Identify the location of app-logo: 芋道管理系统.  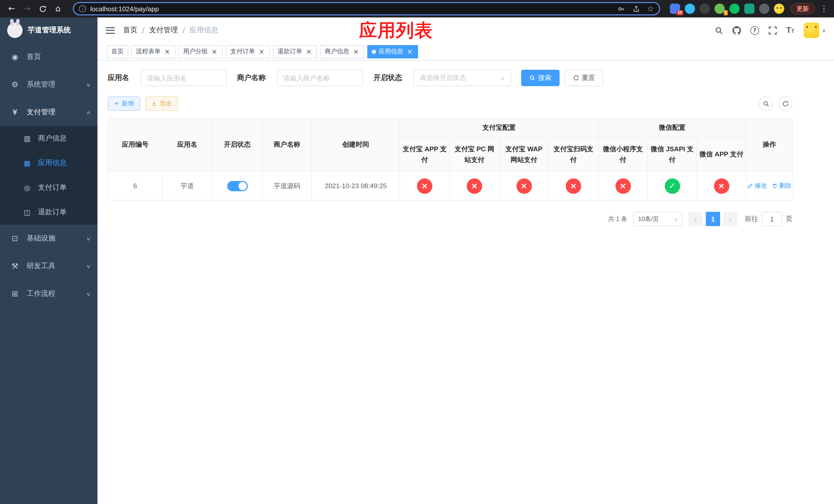
(49, 30).